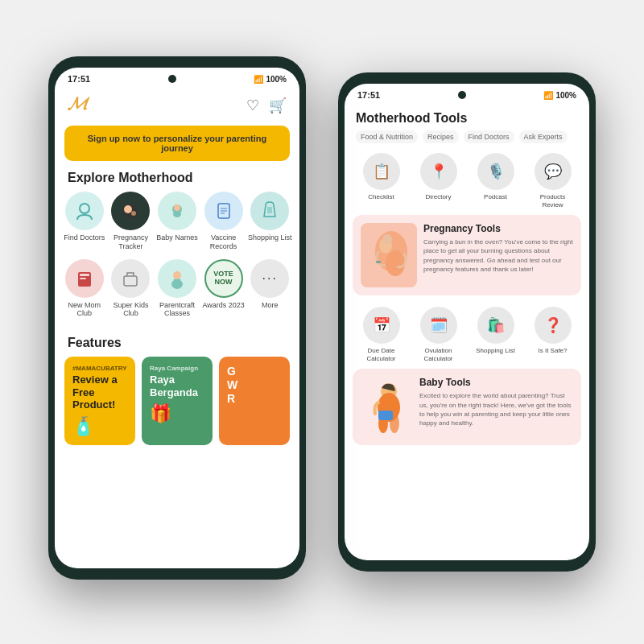 This screenshot has height=644, width=644. Describe the element at coordinates (467, 137) in the screenshot. I see `back-tabs: Food & Nutrition Recipes Find Doctors As…` at that location.